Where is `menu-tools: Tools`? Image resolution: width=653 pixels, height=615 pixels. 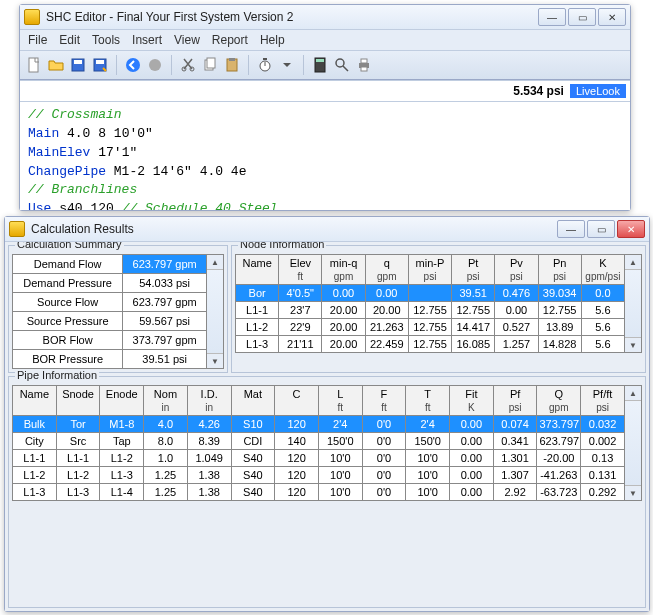
menu-tools: Tools is located at coordinates (106, 40).